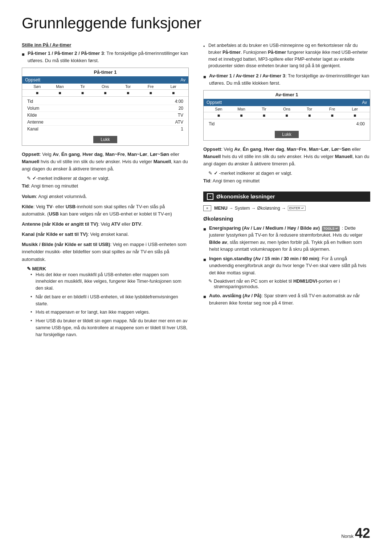 Image resolution: width=392 pixels, height=552 pixels. What do you see at coordinates (108, 178) in the screenshot?
I see `check-line: ✎ ✓-merket indikerer at dagen er valgt.` at bounding box center [108, 178].